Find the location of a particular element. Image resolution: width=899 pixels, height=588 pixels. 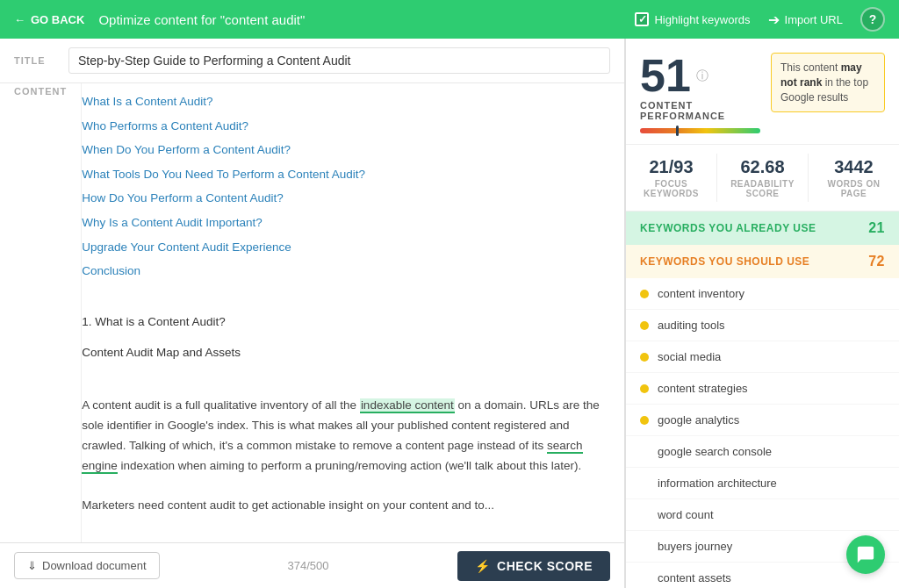

import-icon: ➔ is located at coordinates (774, 19).